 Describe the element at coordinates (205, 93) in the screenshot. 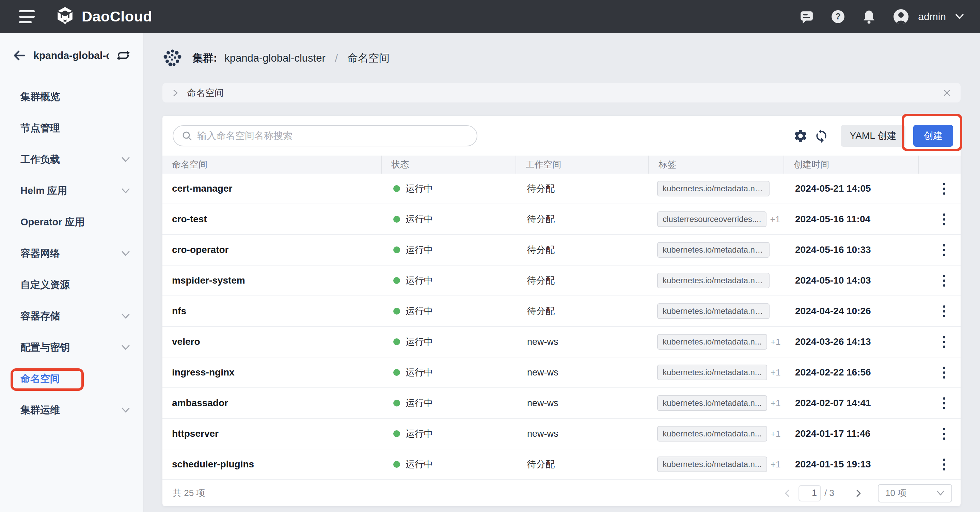

I see `tab-title: 命名空间` at that location.